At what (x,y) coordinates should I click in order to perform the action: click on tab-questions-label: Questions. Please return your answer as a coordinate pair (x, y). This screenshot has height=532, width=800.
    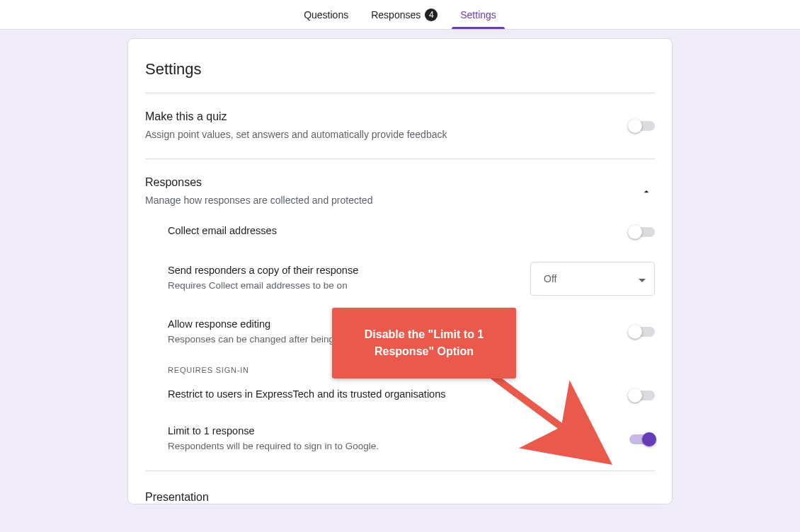
    Looking at the image, I should click on (326, 15).